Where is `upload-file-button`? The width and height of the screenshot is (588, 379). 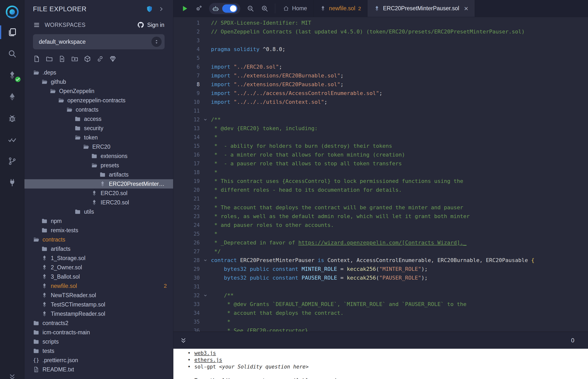
upload-file-button is located at coordinates (62, 59).